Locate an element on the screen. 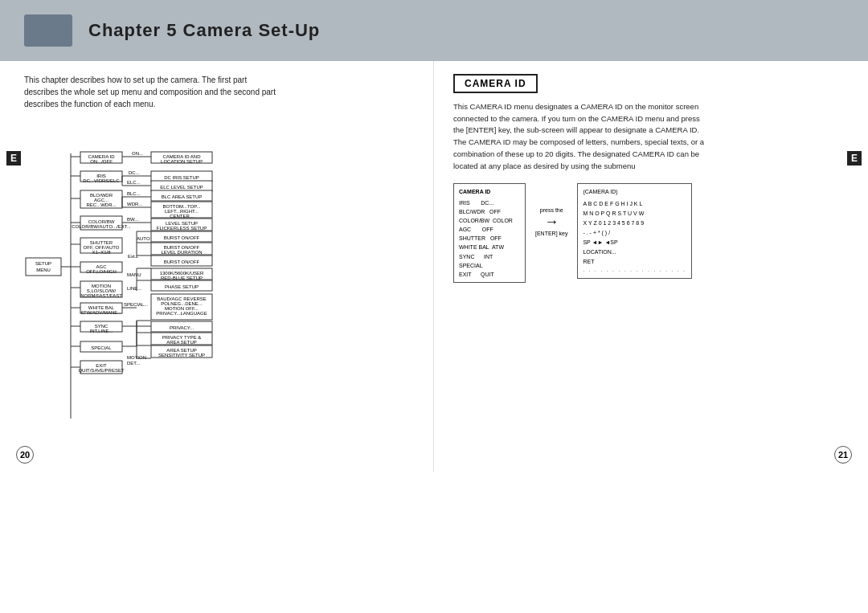 Image resolution: width=868 pixels, height=613 pixels. svg-text: AUTO is located at coordinates (143, 239).